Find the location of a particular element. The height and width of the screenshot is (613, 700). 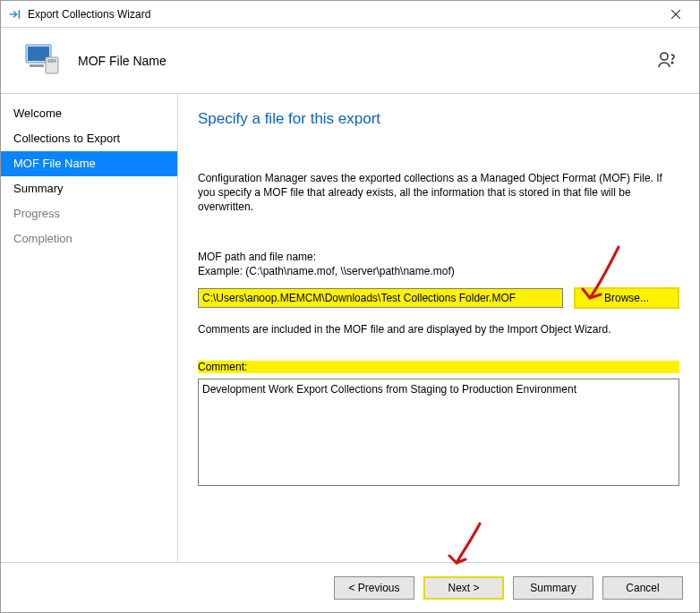

help-icon is located at coordinates (668, 61).